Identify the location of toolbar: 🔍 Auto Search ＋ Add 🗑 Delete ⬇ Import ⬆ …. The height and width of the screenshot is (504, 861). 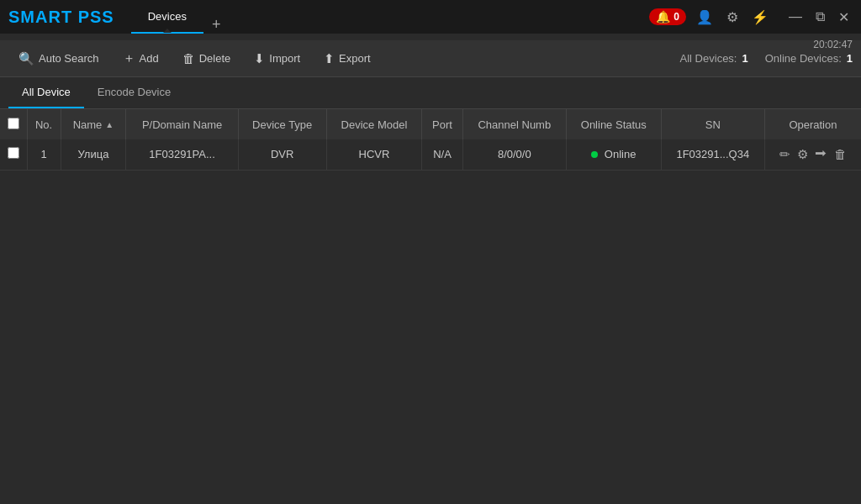
(430, 59).